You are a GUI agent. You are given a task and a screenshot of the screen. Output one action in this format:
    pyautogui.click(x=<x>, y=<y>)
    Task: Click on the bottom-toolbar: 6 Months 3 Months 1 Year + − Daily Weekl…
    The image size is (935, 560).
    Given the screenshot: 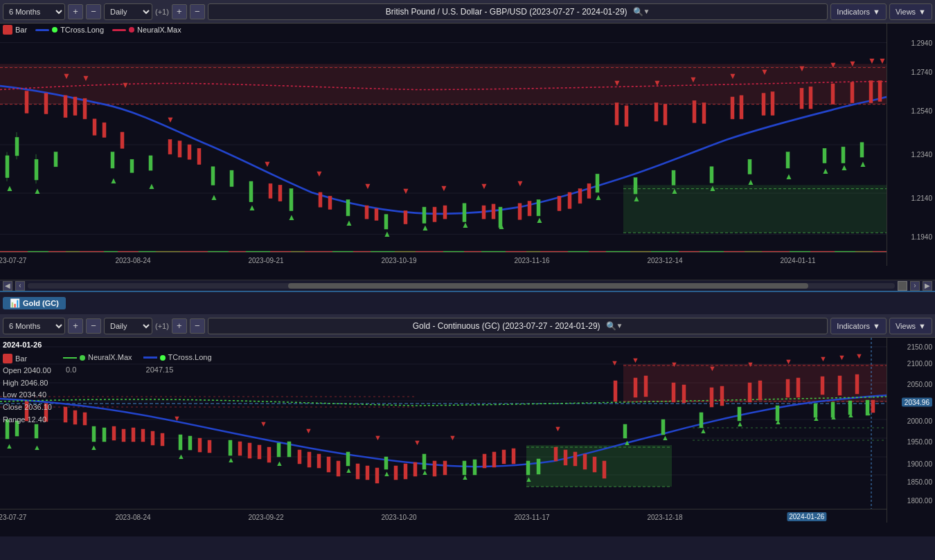 What is the action you would take?
    pyautogui.click(x=467, y=326)
    